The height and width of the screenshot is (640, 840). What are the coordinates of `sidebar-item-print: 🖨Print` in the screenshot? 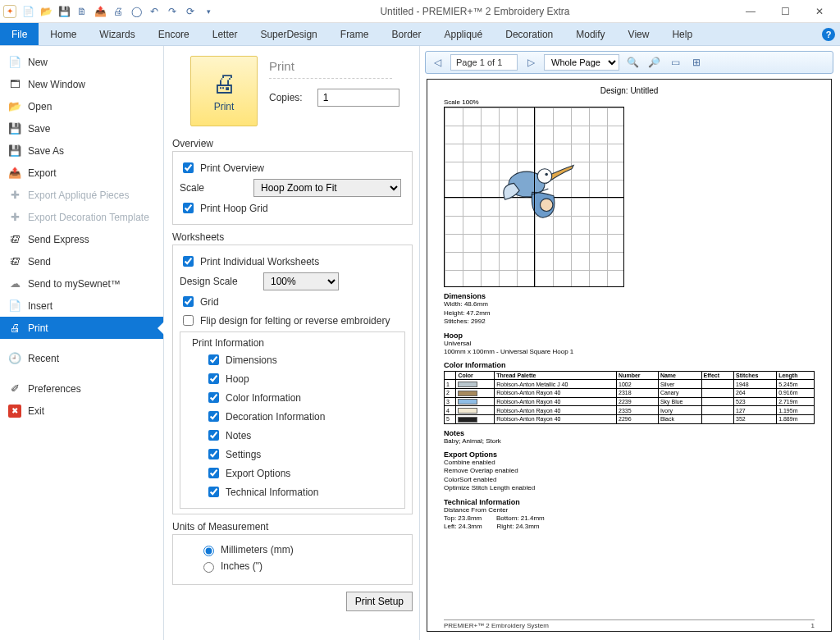 It's located at (82, 328).